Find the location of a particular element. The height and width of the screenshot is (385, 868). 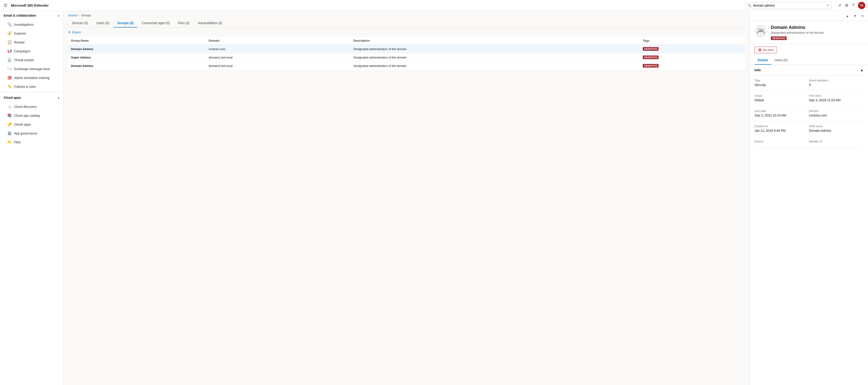

detail-nav-down: ▼ is located at coordinates (855, 16).